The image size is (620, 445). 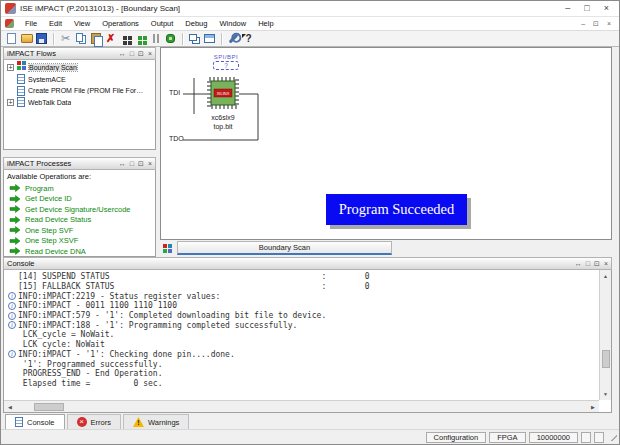 What do you see at coordinates (170, 38) in the screenshot?
I see `available-operations-icon` at bounding box center [170, 38].